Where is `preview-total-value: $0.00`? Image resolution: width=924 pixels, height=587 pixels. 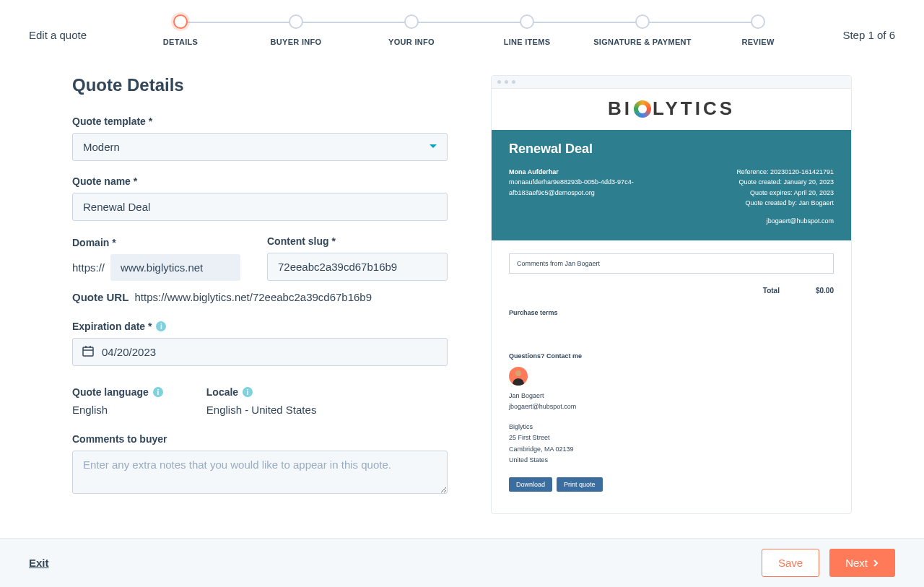
preview-total-value: $0.00 is located at coordinates (824, 290).